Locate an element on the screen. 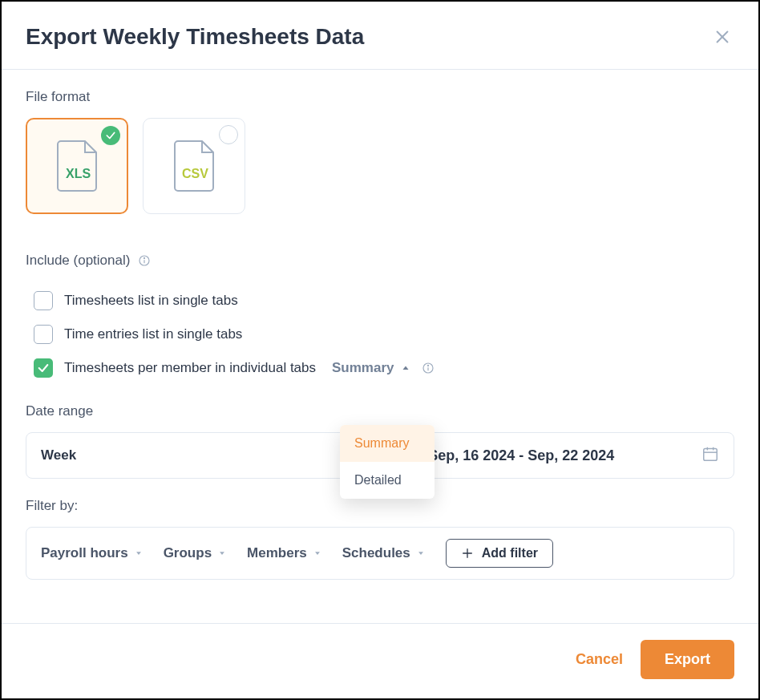 The image size is (760, 700). svg-text: CSV is located at coordinates (196, 173).